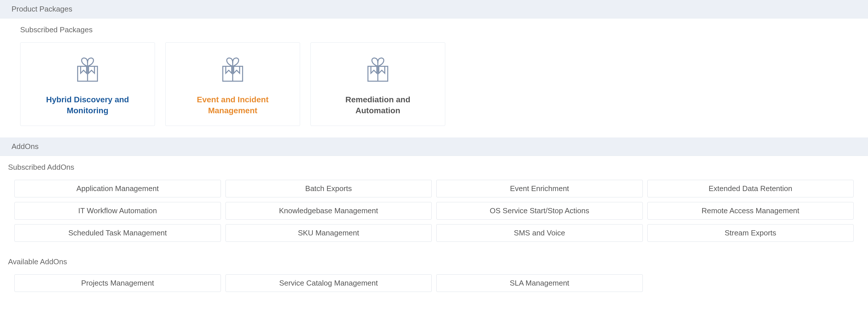  What do you see at coordinates (329, 211) in the screenshot?
I see `addon-pill: Knowledgebase Management` at bounding box center [329, 211].